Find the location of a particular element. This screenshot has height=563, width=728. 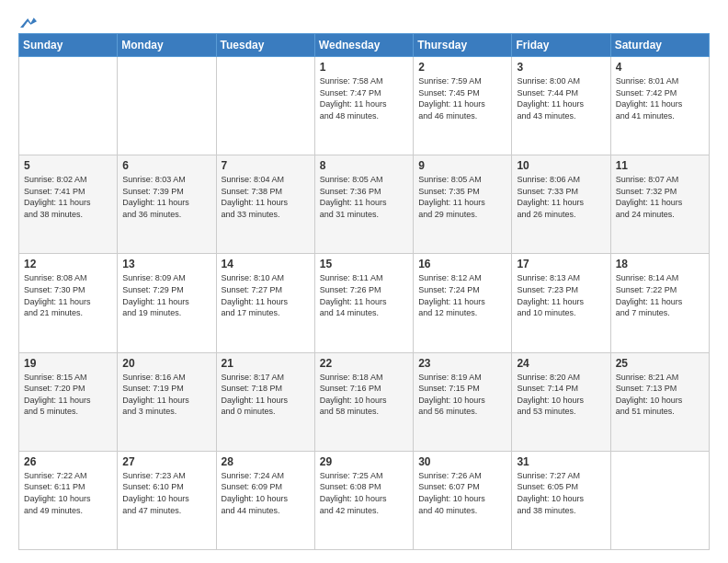

day-number: 21 is located at coordinates (266, 363).